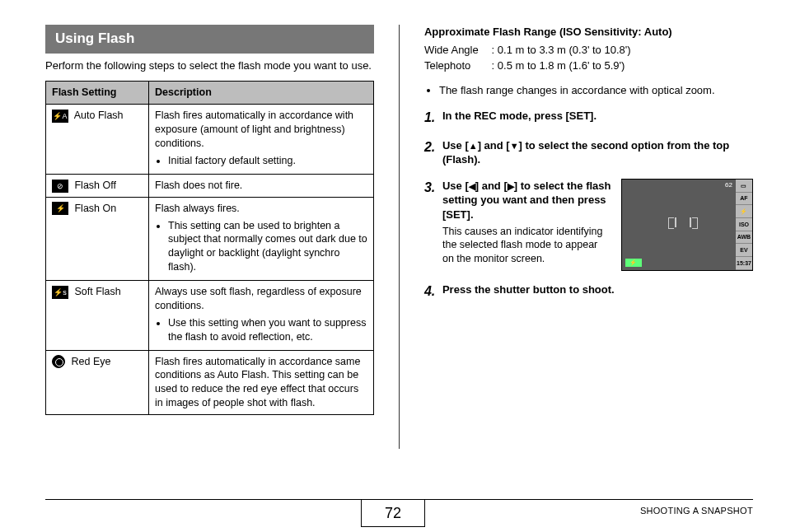 This screenshot has width=786, height=532. Describe the element at coordinates (262, 316) in the screenshot. I see `description-cell: Always use soft flash, regardless of exp…` at that location.